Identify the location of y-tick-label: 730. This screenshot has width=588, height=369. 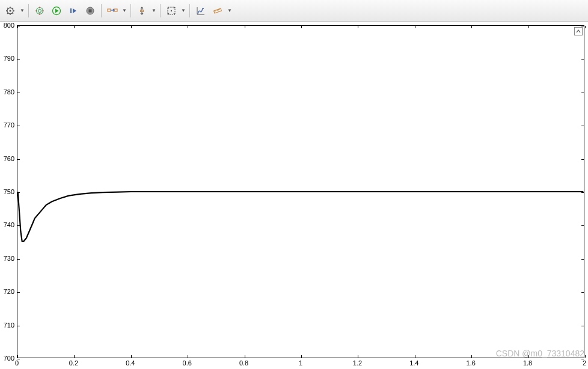
(7, 258).